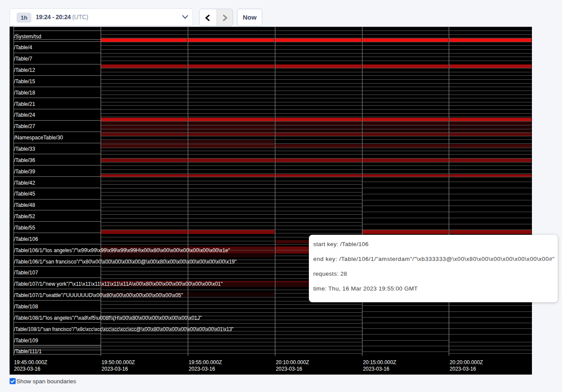 Image resolution: width=562 pixels, height=392 pixels. Describe the element at coordinates (38, 138) in the screenshot. I see `svg-text: /NamespaceTable/30` at that location.